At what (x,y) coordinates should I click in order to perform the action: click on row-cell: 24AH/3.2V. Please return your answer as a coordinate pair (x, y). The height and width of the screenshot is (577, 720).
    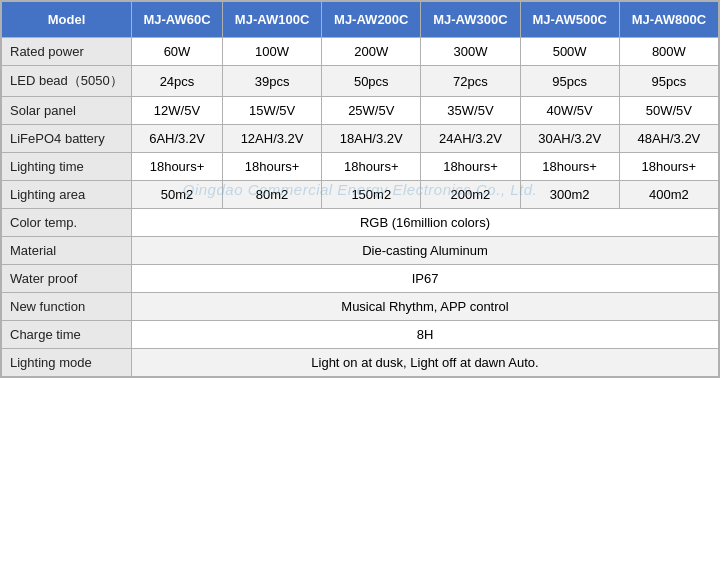
    Looking at the image, I should click on (470, 139).